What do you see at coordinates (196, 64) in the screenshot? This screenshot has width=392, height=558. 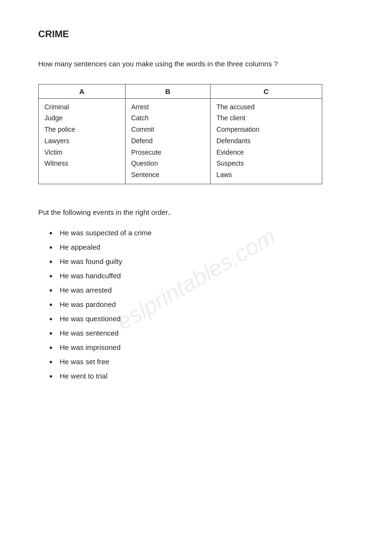 I see `instruction-text-1: How many sentences can you make using th…` at bounding box center [196, 64].